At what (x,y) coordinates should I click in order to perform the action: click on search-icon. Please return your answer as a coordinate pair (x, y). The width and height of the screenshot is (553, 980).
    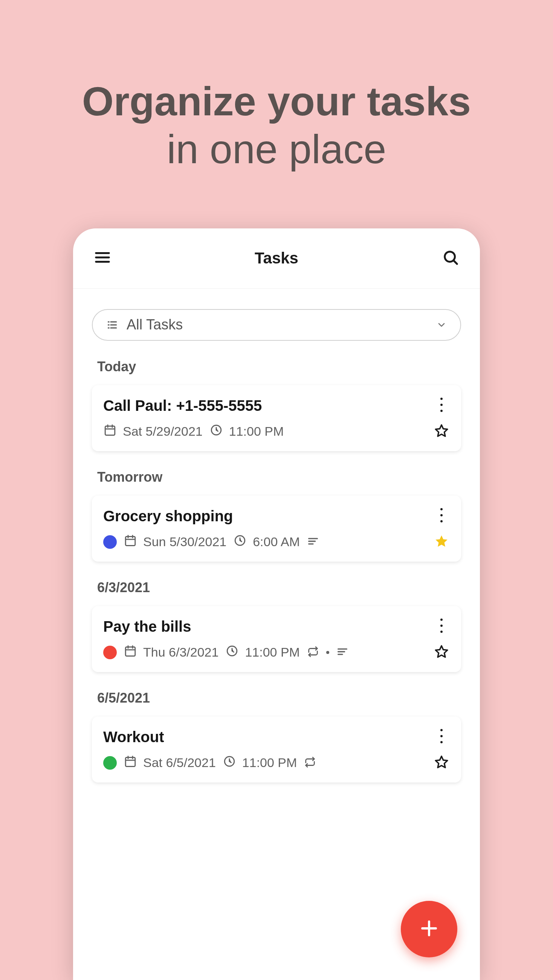
    Looking at the image, I should click on (450, 258).